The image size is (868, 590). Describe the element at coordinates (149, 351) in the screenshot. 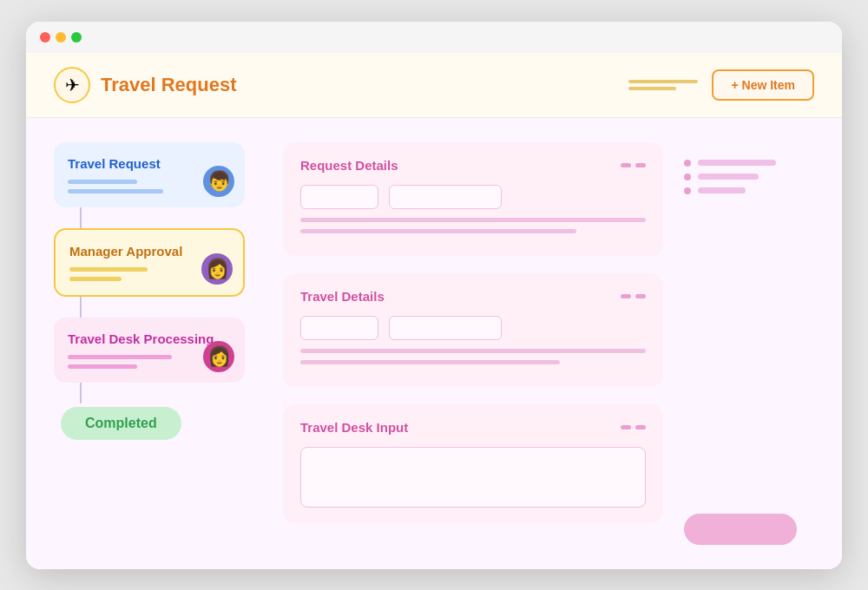

I see `workflow-card-travel-desk: Travel Desk Processing 👩` at that location.